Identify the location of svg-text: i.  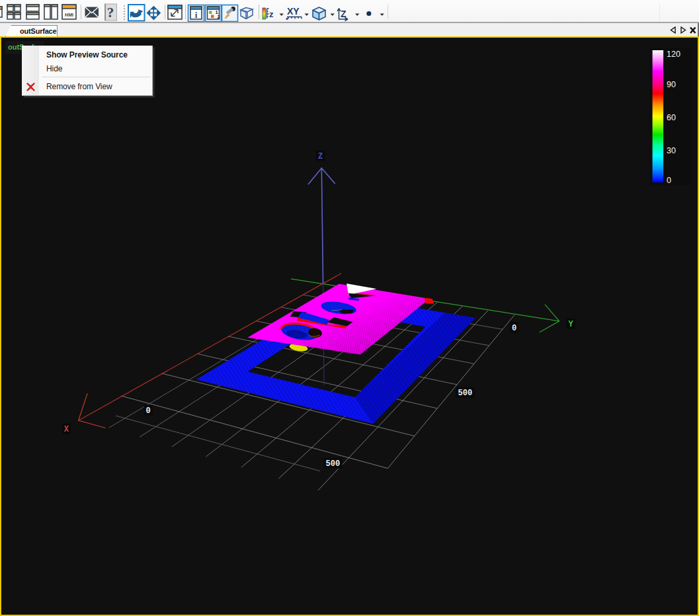
(196, 15).